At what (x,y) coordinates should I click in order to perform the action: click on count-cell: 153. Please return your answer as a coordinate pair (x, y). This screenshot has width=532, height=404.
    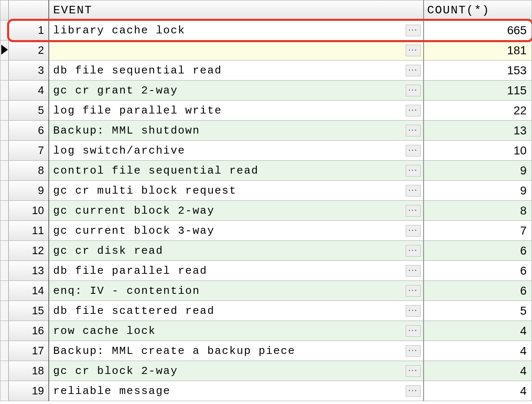
    Looking at the image, I should click on (478, 71).